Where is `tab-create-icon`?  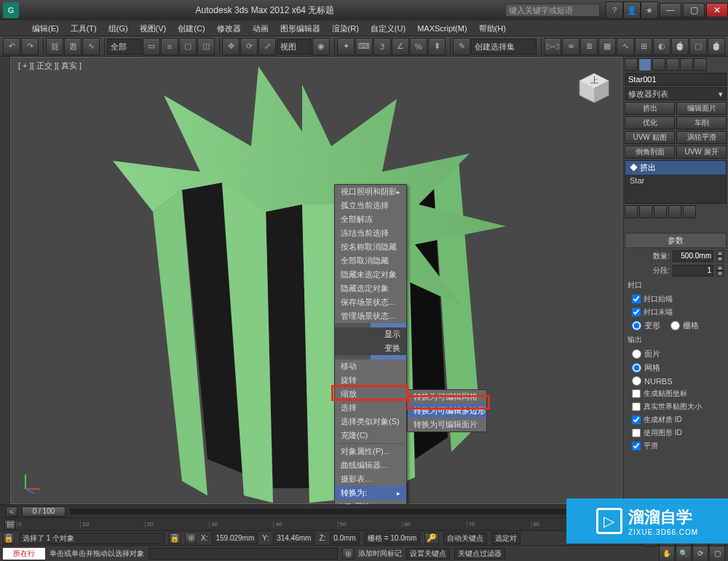 tab-create-icon is located at coordinates (631, 65).